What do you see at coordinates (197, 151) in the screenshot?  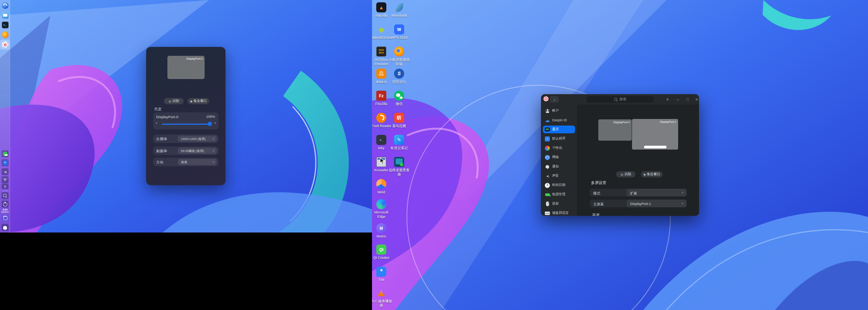 I see `refresh-rate-dropdown: 59.95赫兹 (推荐) ∨` at bounding box center [197, 151].